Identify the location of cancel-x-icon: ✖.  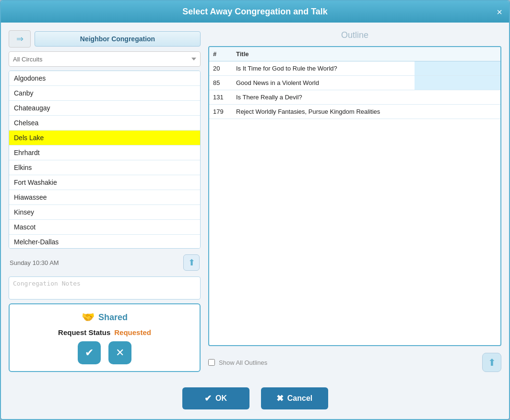
(280, 398).